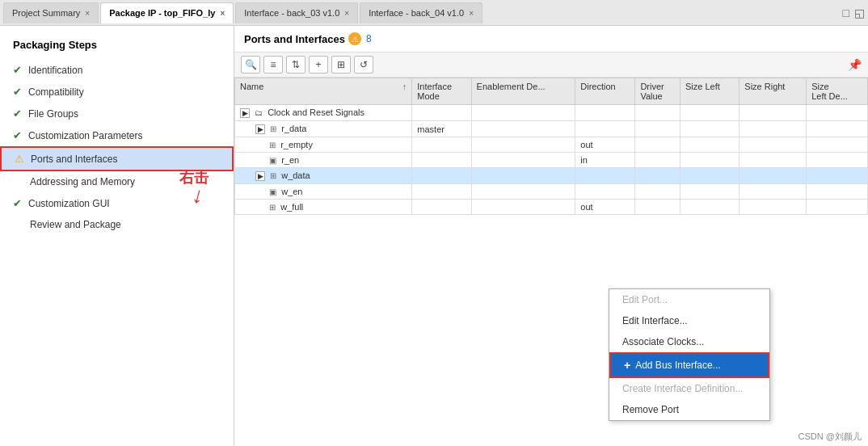  I want to click on refresh-button: ↺, so click(364, 65).